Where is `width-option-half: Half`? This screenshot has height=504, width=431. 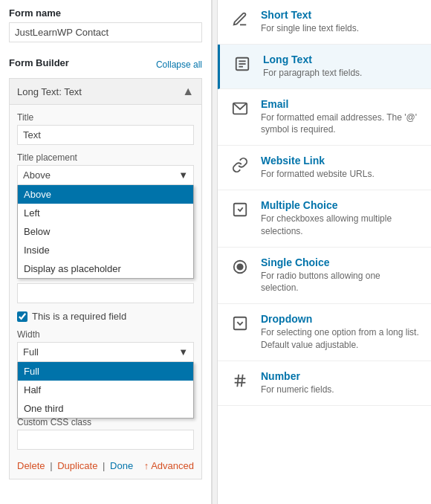
width-option-half: Half is located at coordinates (106, 390).